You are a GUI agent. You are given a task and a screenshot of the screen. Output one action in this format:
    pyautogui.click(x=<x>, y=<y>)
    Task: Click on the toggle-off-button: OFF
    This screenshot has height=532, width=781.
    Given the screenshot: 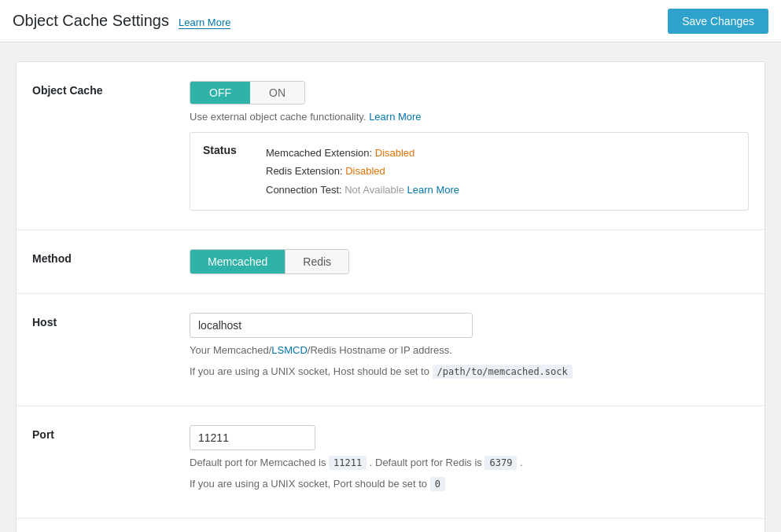 What is the action you would take?
    pyautogui.click(x=220, y=93)
    